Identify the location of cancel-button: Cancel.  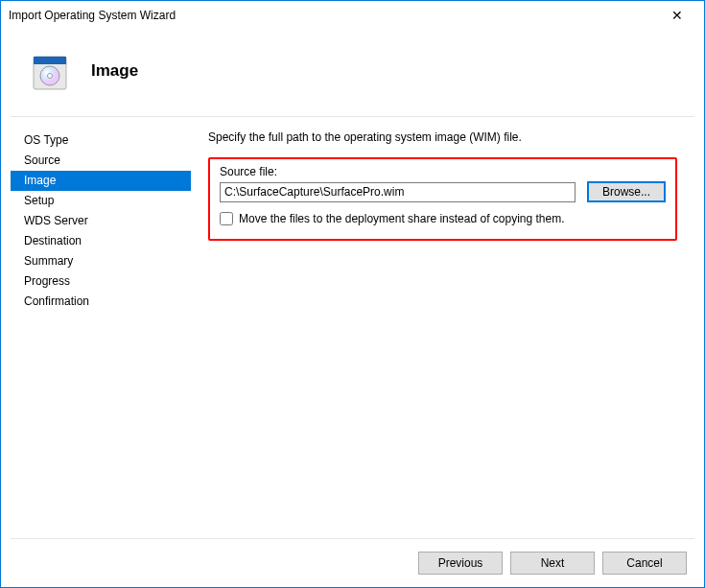
(645, 563).